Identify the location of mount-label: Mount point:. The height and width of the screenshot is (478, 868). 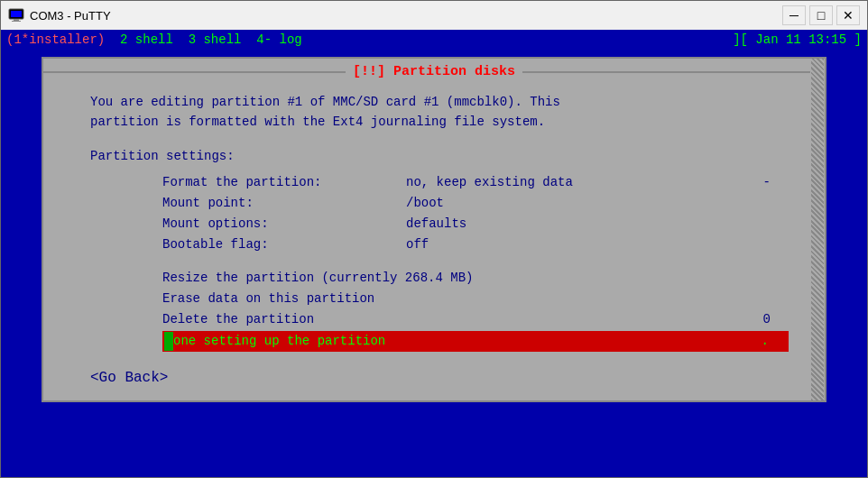
(284, 204).